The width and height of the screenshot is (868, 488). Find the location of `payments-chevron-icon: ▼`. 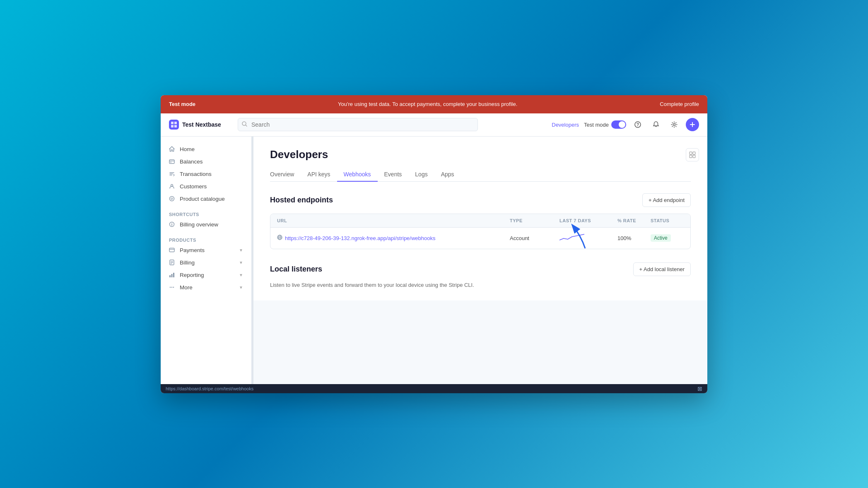

payments-chevron-icon: ▼ is located at coordinates (241, 250).